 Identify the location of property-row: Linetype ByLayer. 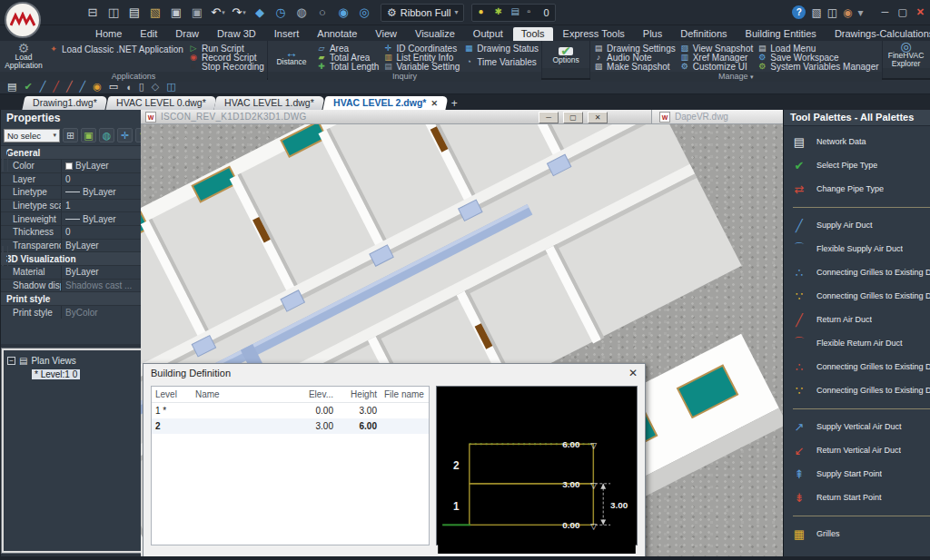
(77, 192).